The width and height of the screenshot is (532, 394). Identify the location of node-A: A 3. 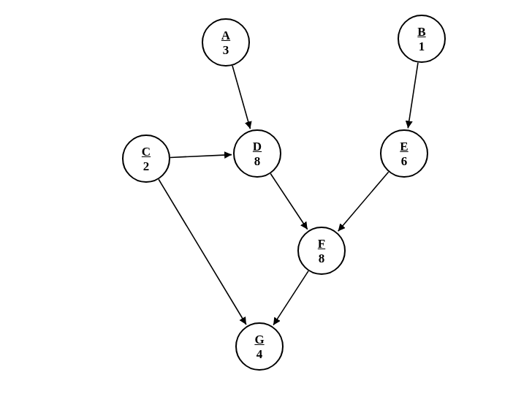
(226, 42).